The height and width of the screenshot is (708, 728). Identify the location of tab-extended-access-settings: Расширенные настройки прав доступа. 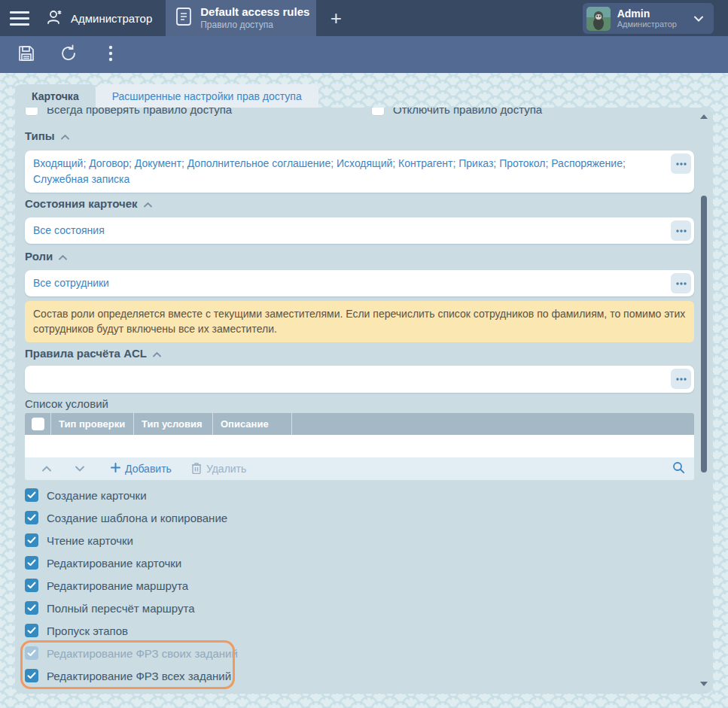
(207, 96).